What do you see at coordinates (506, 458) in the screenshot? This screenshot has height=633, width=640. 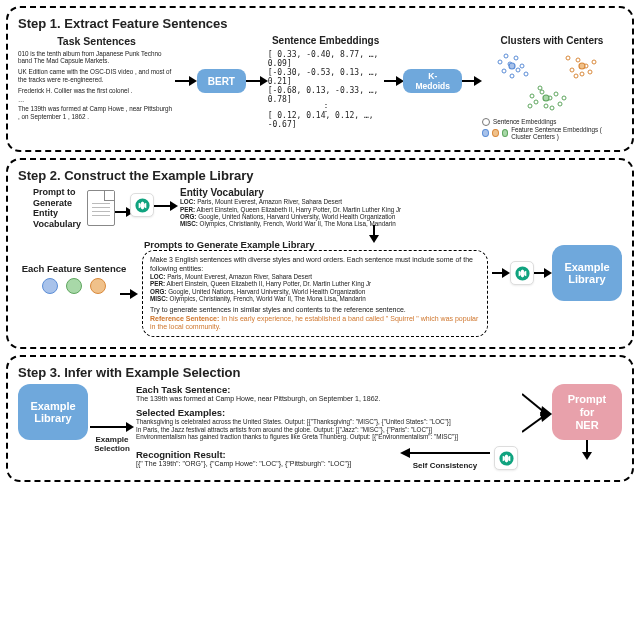 I see `chatgpt-icon` at bounding box center [506, 458].